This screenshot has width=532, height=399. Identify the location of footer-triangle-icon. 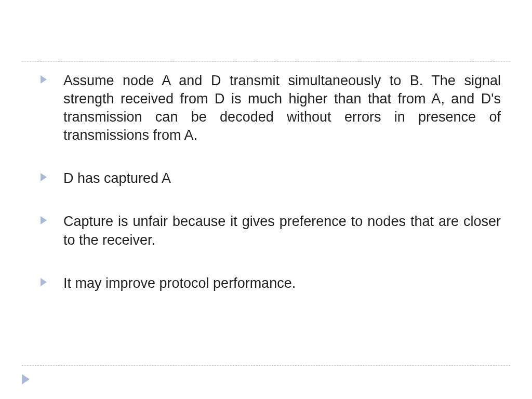
(26, 379).